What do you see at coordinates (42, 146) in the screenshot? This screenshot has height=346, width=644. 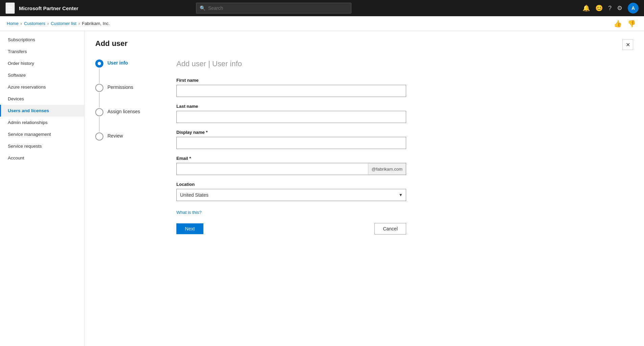 I see `sidebar-item-service-requests: Service requests` at bounding box center [42, 146].